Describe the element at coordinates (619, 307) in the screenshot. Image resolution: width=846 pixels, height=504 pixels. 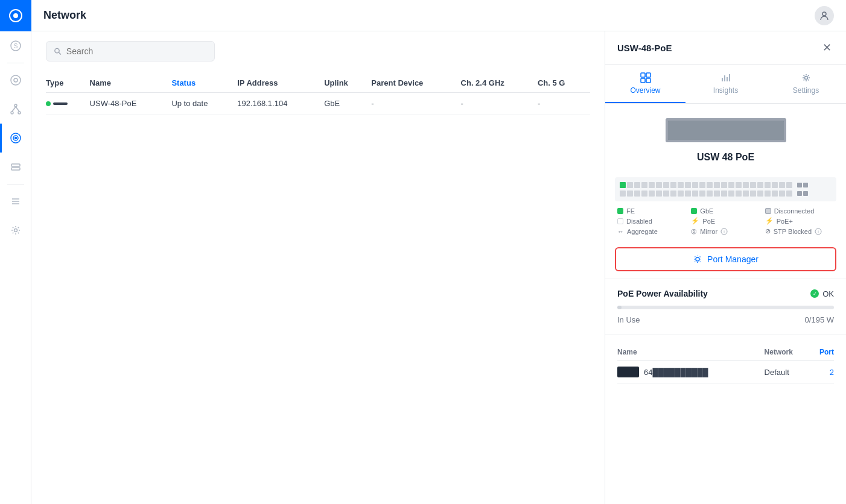
I see `poe-bar-fill` at that location.